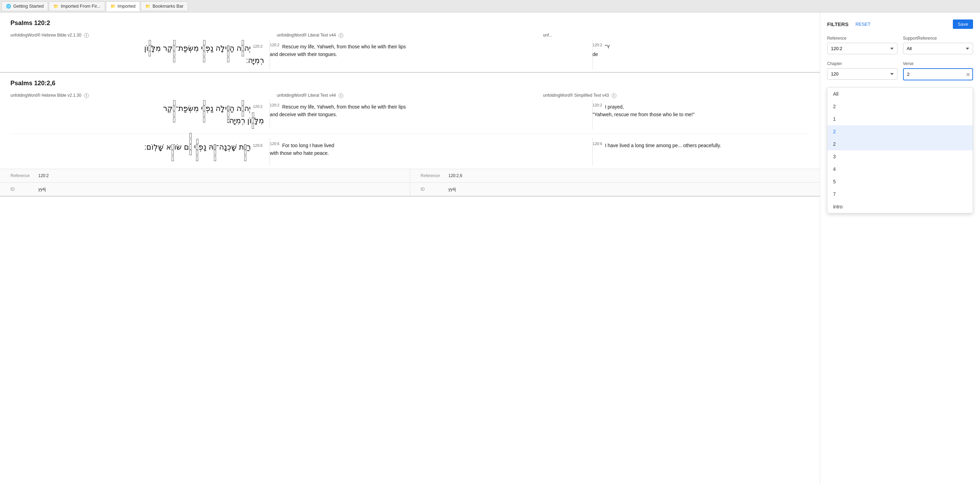  What do you see at coordinates (900, 106) in the screenshot?
I see `dropdown-item-2-first: 2` at bounding box center [900, 106].